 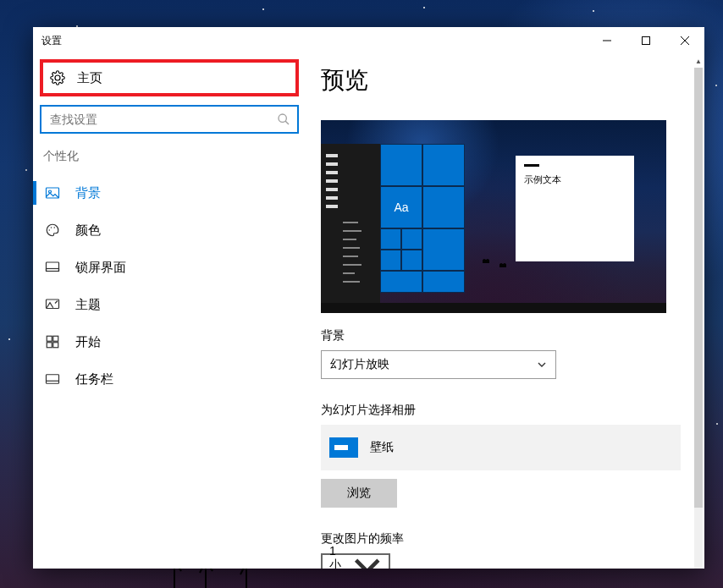 I want to click on maximize-button, so click(x=646, y=41).